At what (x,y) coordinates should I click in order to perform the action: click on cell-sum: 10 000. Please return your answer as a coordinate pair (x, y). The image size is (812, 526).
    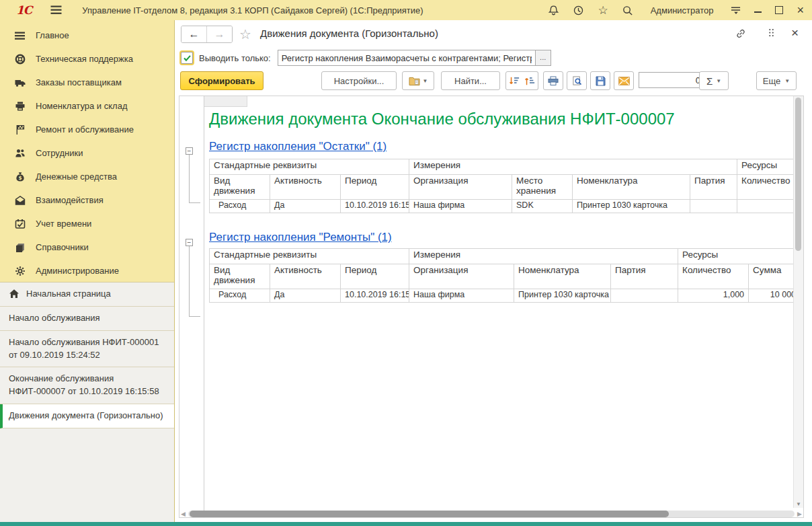
    Looking at the image, I should click on (771, 296).